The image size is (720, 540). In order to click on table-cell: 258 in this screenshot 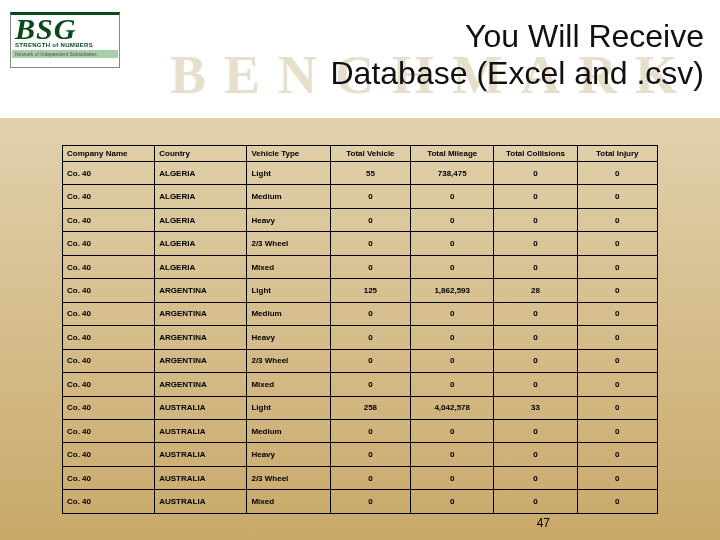, I will do `click(370, 408)`.